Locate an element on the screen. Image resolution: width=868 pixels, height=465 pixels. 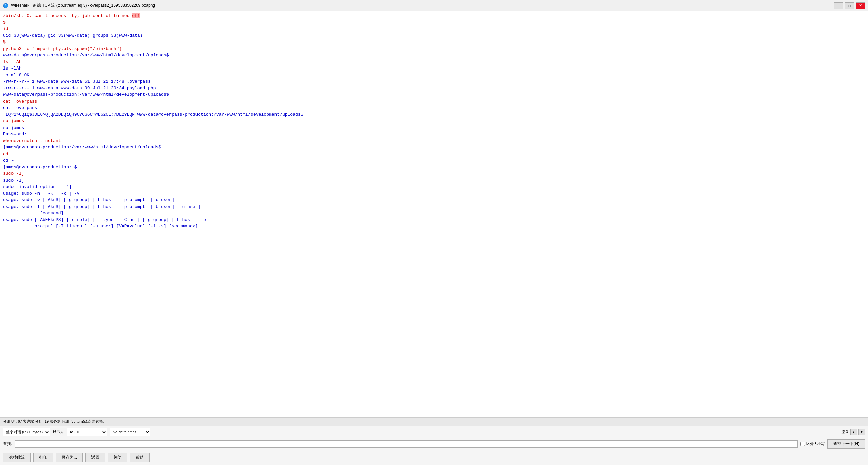
terminal-line: sudo: invalid option -- ']' is located at coordinates (434, 187).